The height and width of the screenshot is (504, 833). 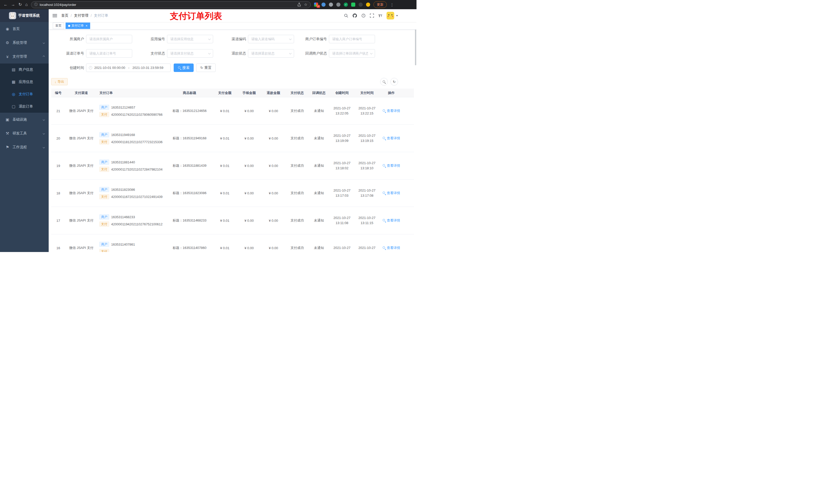 What do you see at coordinates (171, 5) in the screenshot?
I see `address-bar: ⓘ localhost:1024/pay/order ☆` at bounding box center [171, 5].